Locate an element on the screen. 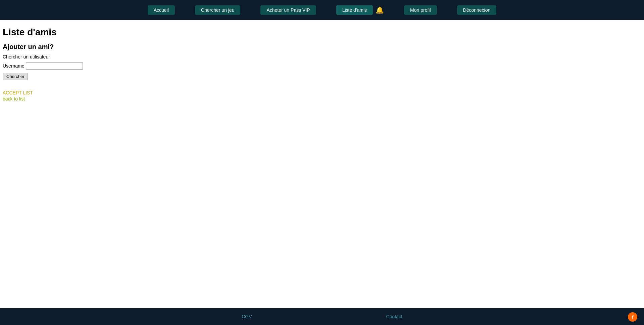 The width and height of the screenshot is (644, 325). nav-accueil: Accueil is located at coordinates (161, 10).